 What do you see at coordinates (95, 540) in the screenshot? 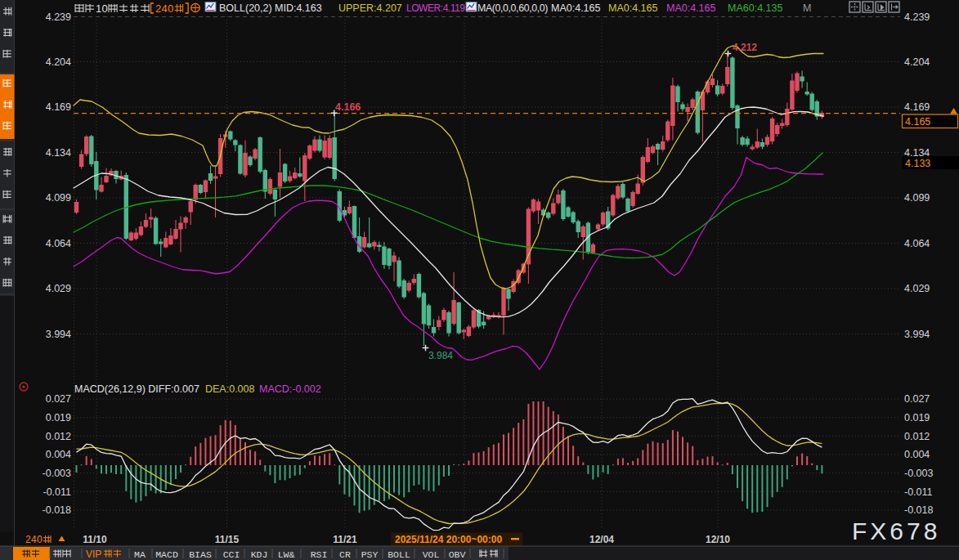
I see `svg-text: 11/10` at bounding box center [95, 540].